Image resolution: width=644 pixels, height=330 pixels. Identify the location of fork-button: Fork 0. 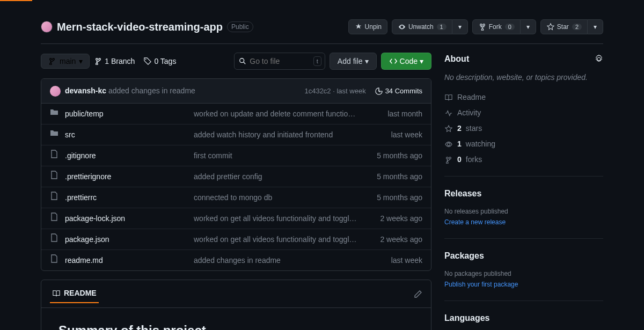
(496, 27).